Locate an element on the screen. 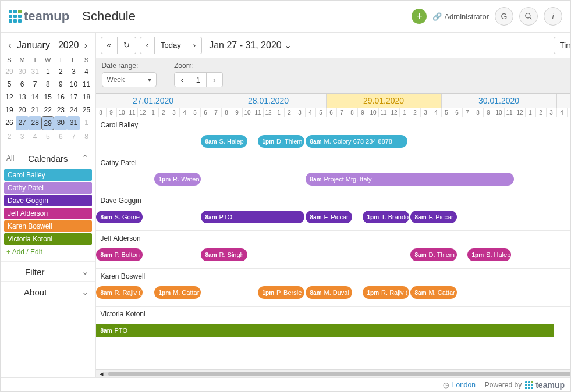  info-button: i is located at coordinates (553, 16).